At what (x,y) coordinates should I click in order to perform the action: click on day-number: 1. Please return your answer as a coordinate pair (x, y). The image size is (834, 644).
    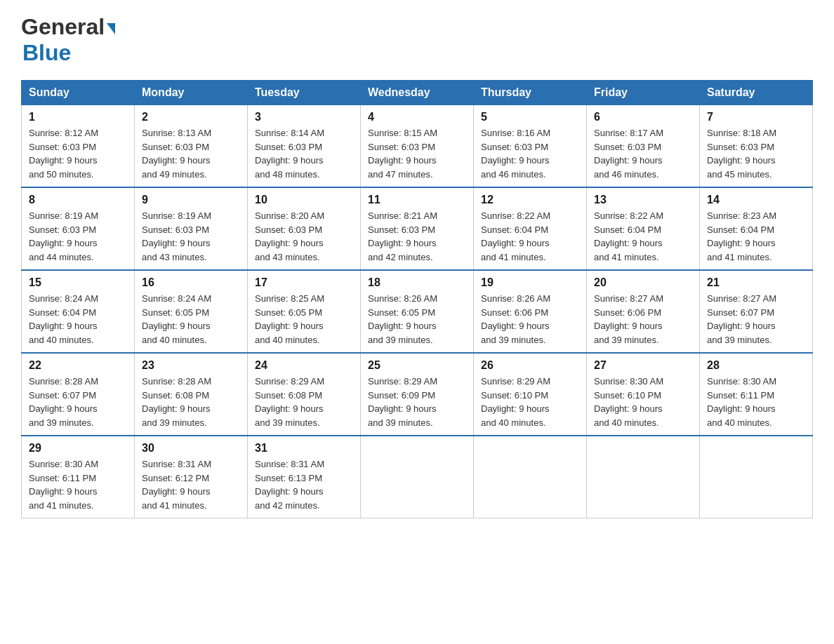
    Looking at the image, I should click on (78, 117).